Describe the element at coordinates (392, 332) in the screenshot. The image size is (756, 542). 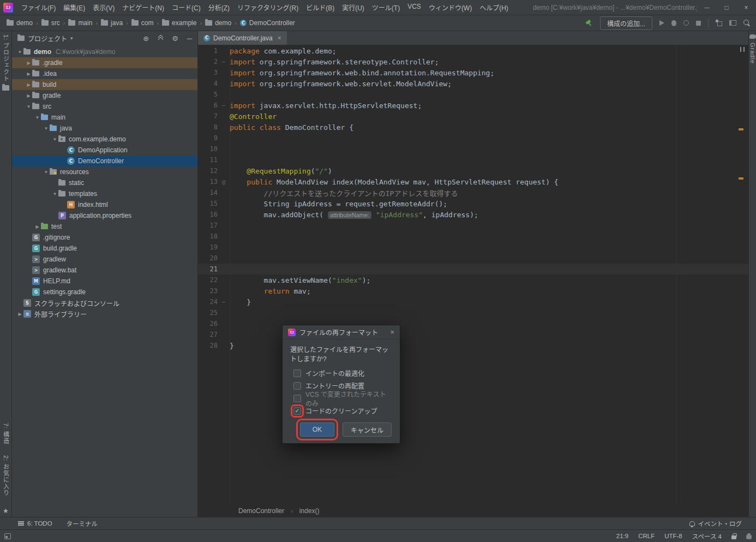
I see `dialog-close-icon: ×` at that location.